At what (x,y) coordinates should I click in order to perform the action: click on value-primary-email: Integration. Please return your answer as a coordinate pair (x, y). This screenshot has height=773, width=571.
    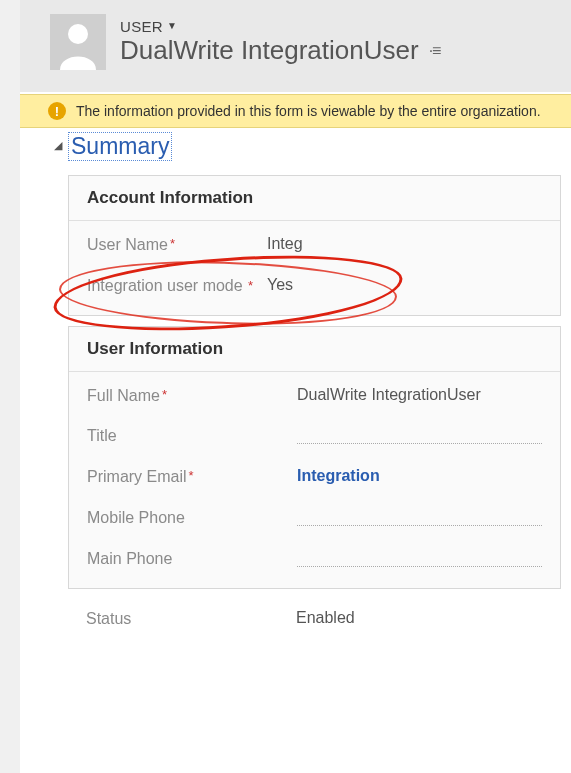
    Looking at the image, I should click on (404, 476).